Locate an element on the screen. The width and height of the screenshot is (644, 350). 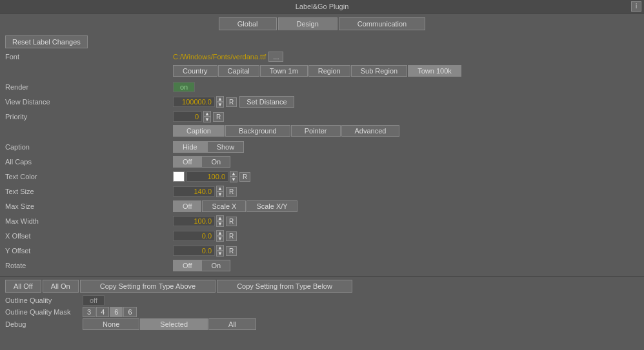
tab-caption: Caption is located at coordinates (199, 131).